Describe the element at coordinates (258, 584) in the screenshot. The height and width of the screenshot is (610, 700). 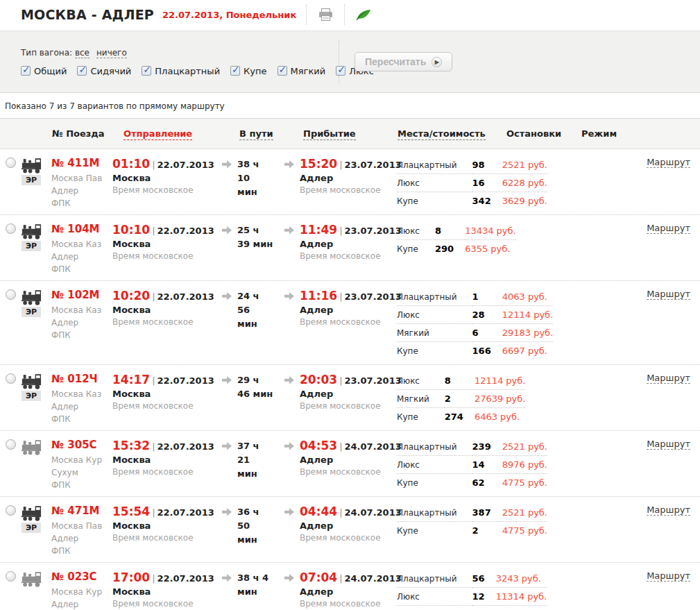
I see `trip-duration: 38 ч 4 мин` at that location.